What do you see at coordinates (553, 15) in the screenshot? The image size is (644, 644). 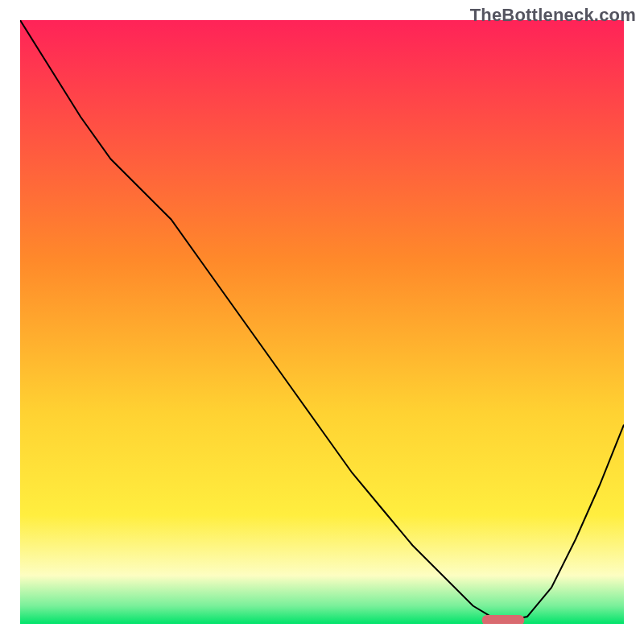 I see `watermark-label: TheBottleneck.com` at bounding box center [553, 15].